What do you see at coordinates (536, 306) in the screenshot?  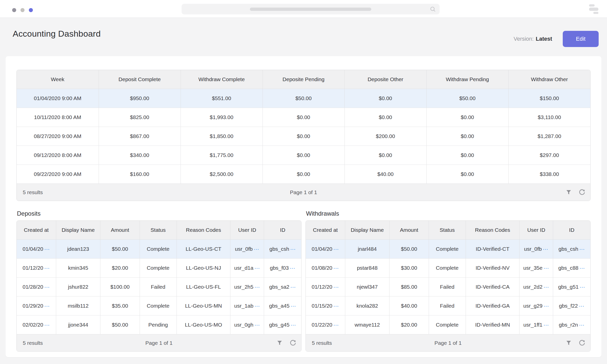 I see `table-cell: usr_g29···` at bounding box center [536, 306].